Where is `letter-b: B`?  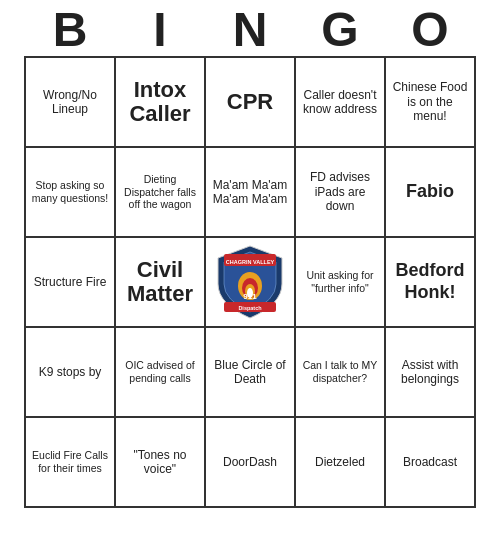 letter-b: B is located at coordinates (70, 30).